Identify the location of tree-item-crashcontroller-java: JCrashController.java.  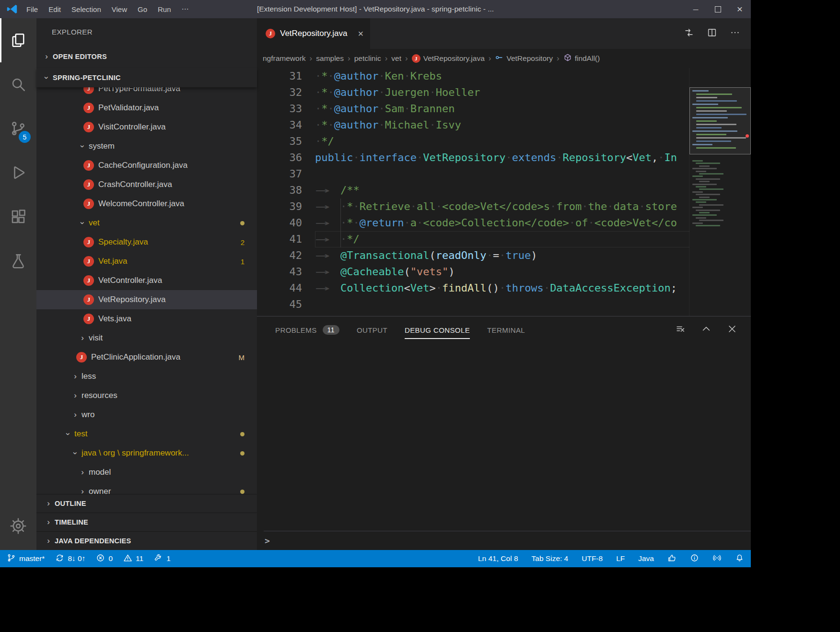
(147, 185).